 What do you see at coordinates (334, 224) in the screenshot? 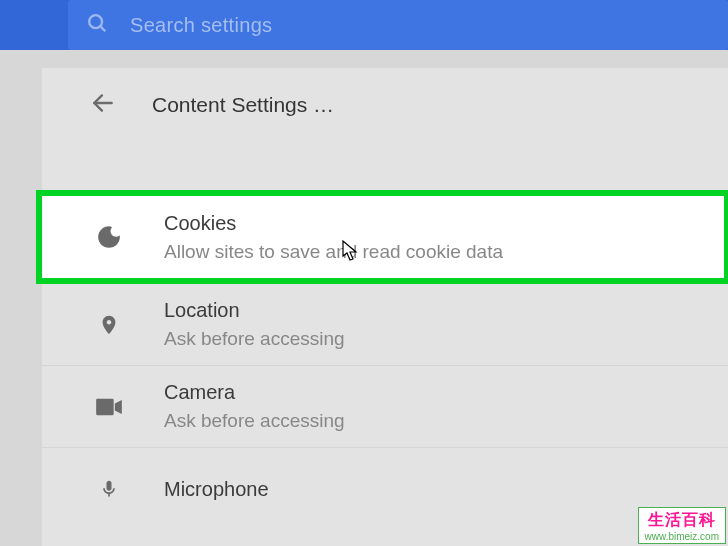
I see `item-title: Cookies` at bounding box center [334, 224].